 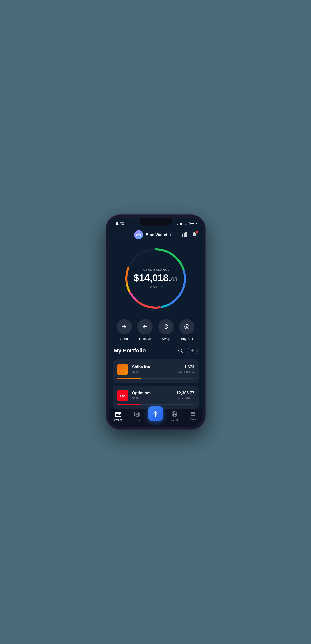 What do you see at coordinates (156, 369) in the screenshot?
I see `asset-row: 🐕 Shiba Inu 32% 1.673 $43,003.34` at bounding box center [156, 369].